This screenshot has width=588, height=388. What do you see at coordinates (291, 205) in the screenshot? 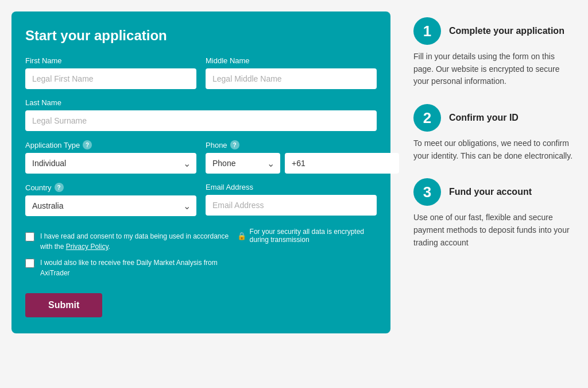
I see `email-input` at bounding box center [291, 205].